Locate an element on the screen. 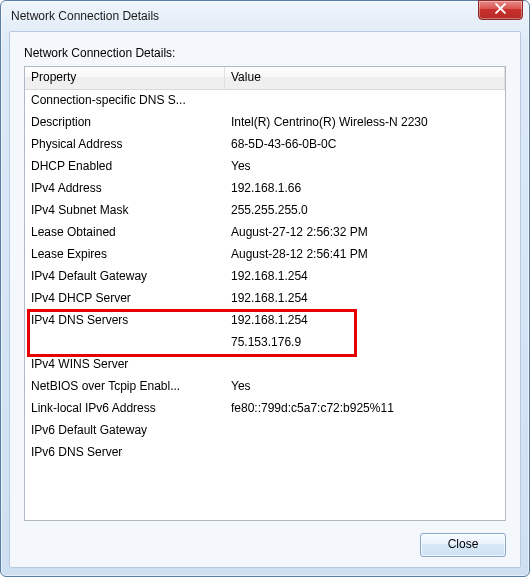  table-row: Lease ObtainedAugust-27-12 2:56:32 PM is located at coordinates (265, 233).